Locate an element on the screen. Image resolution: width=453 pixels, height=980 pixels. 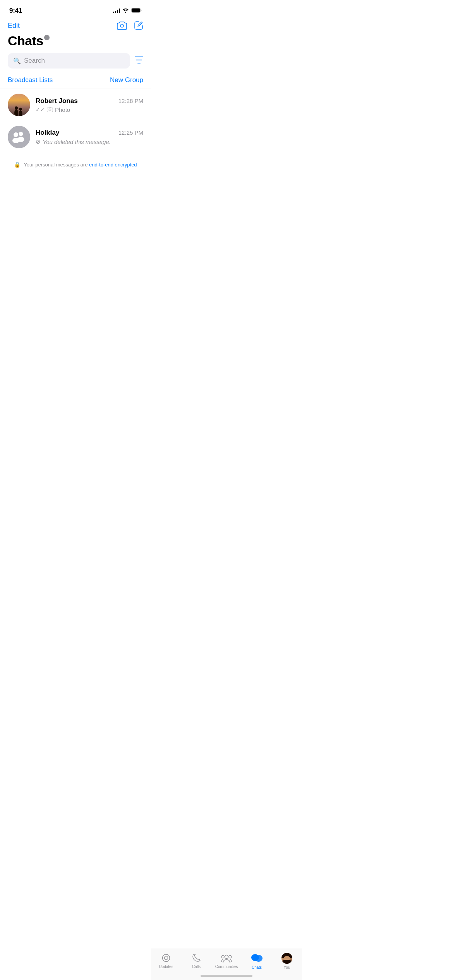
chat-content-holiday: Holiday 12:25 PM ⊘ You deleted this mess… is located at coordinates (89, 137).